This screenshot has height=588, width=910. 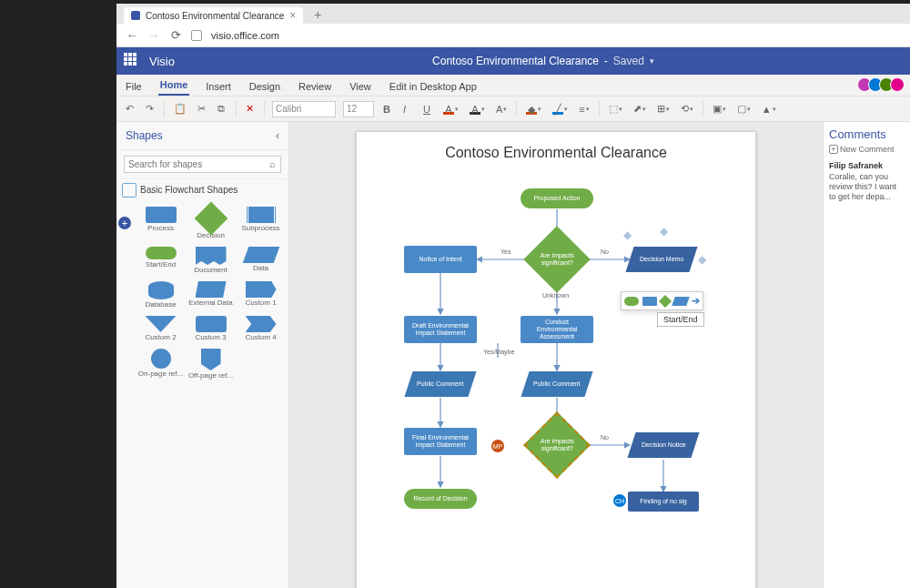 I want to click on nav-forward-icon: →, so click(x=154, y=35).